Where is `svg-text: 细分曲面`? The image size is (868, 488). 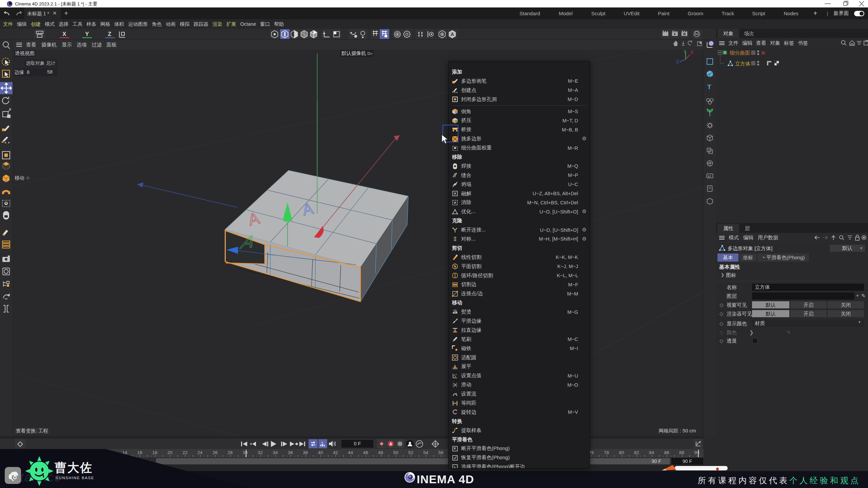 svg-text: 细分曲面 is located at coordinates (740, 53).